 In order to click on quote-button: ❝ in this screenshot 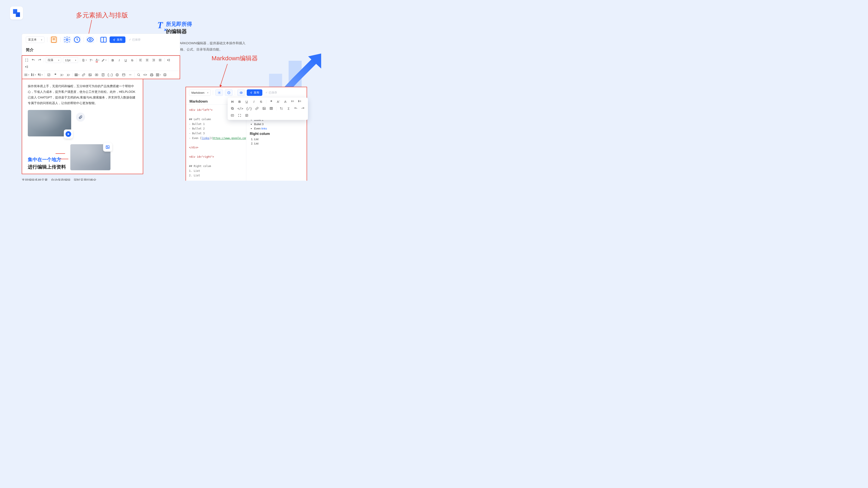, I will do `click(55, 75)`.